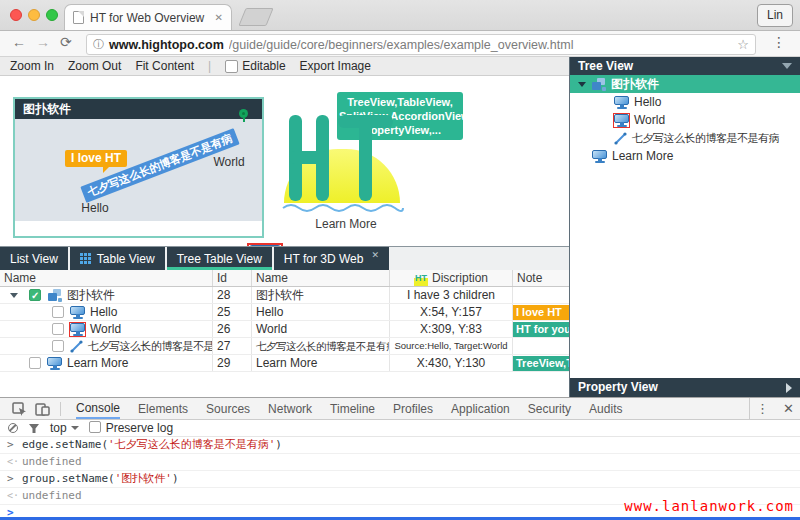 The image size is (800, 520). What do you see at coordinates (779, 42) in the screenshot?
I see `browser-menu-icon` at bounding box center [779, 42].